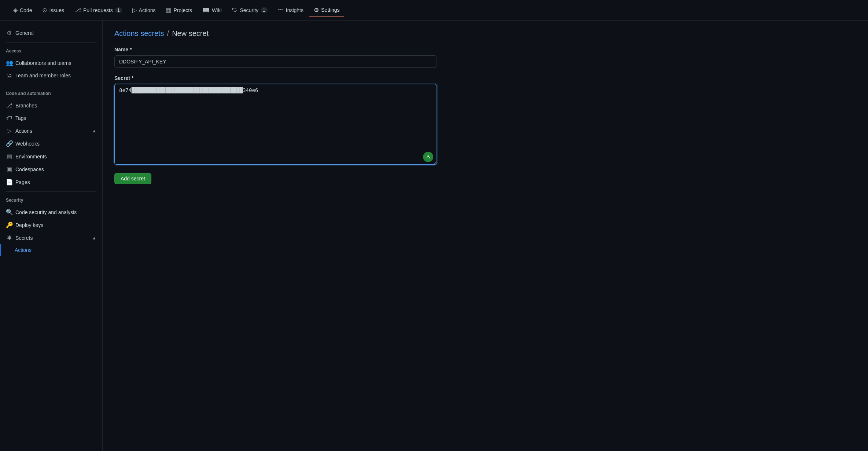 The height and width of the screenshot is (451, 868). What do you see at coordinates (9, 63) in the screenshot?
I see `collaborators-icon: 👥` at bounding box center [9, 63].